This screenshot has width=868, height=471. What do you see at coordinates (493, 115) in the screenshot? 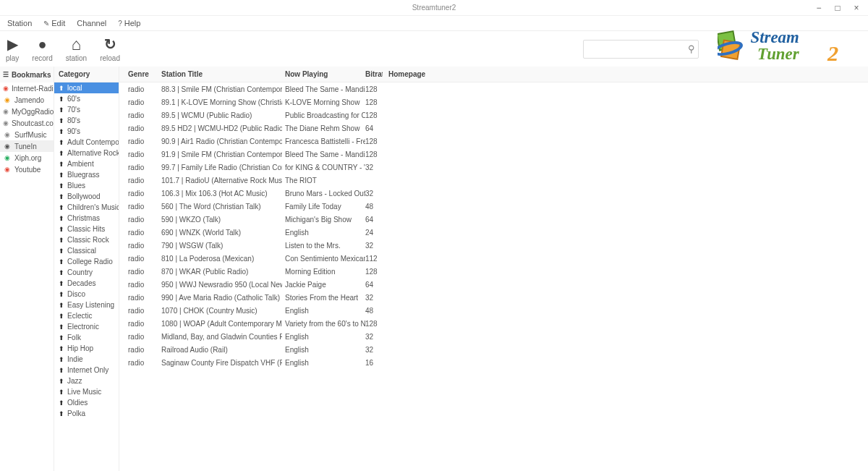
I see `table-row: radio89.5 | WCMU (Public Radio)Public Br…` at bounding box center [493, 115].